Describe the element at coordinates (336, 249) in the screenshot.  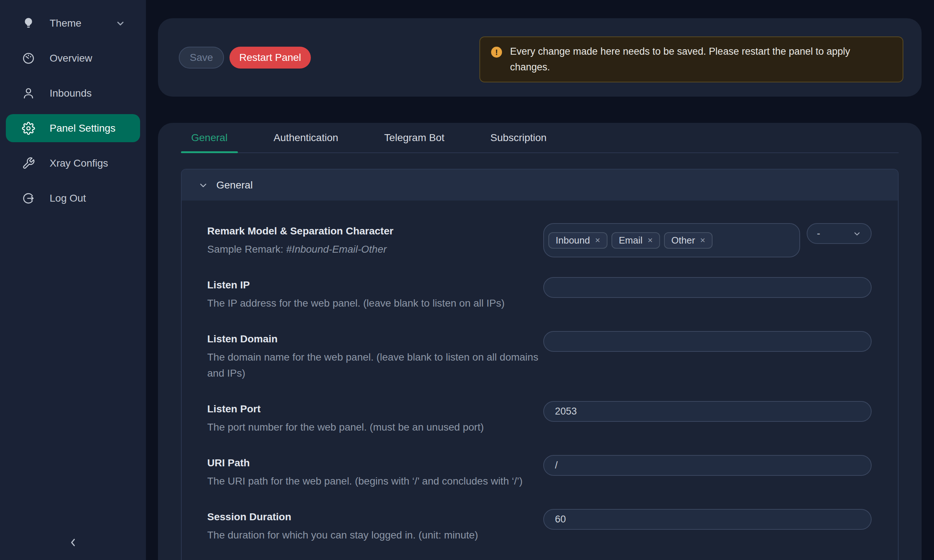
I see `sample-remark-value: #Inbound-Email-Other` at that location.